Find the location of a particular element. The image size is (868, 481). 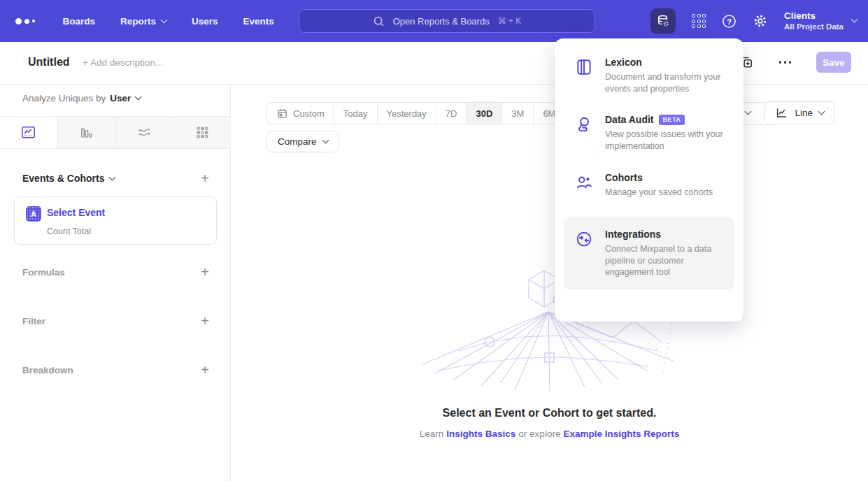

range-today: Today is located at coordinates (355, 113).